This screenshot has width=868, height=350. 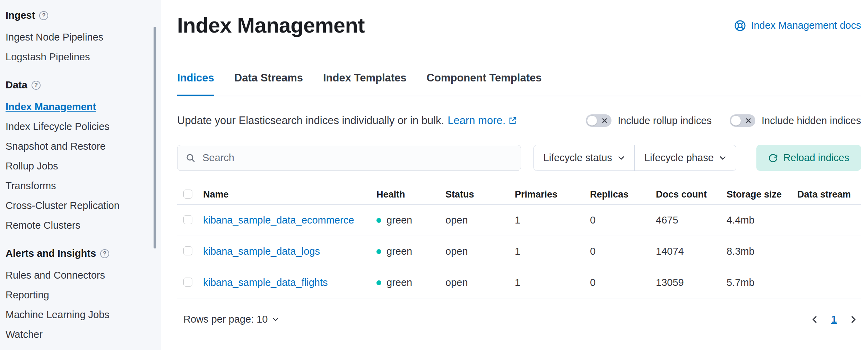 I want to click on toggle-include-hidden-indices: Include hidden indices, so click(x=795, y=121).